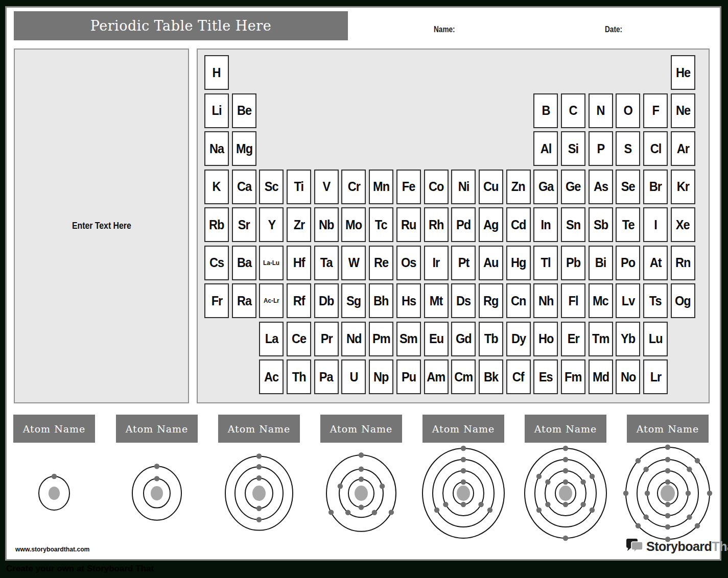 Image resolution: width=728 pixels, height=578 pixels. What do you see at coordinates (271, 187) in the screenshot?
I see `element-cell-sc: Sc` at bounding box center [271, 187].